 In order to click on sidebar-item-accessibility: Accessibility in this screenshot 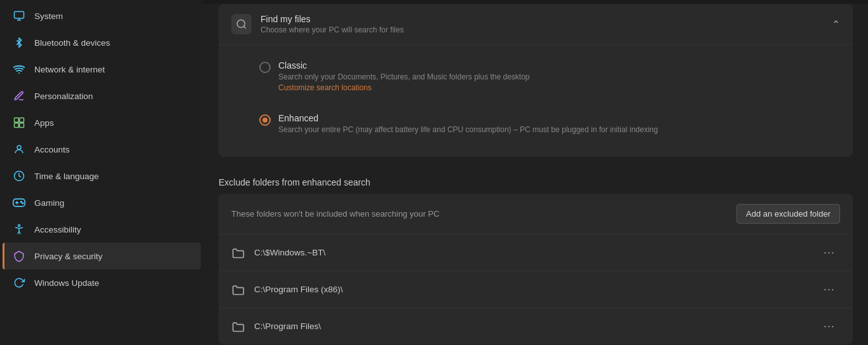, I will do `click(102, 229)`.